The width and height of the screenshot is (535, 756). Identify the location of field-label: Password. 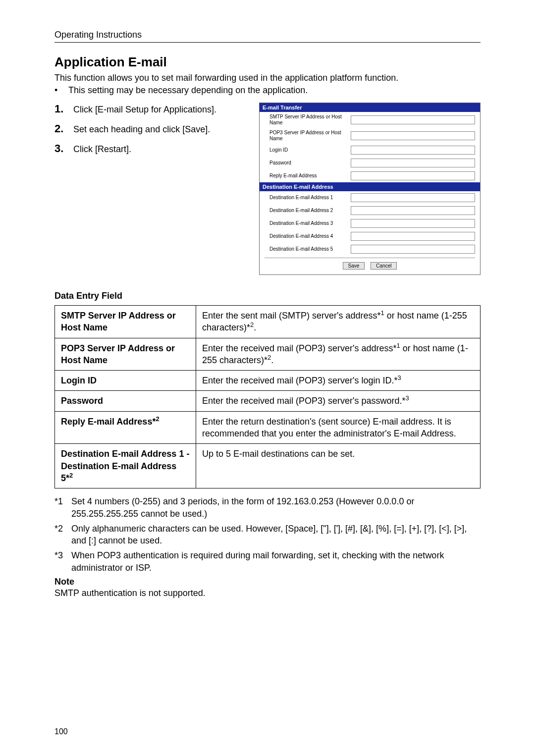
(126, 401).